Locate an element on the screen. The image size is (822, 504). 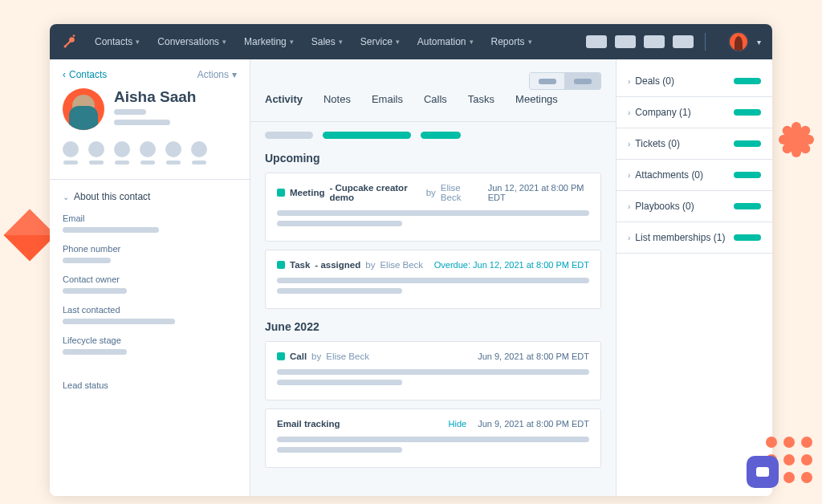
nav-conversations: Conversations▾ is located at coordinates (192, 42).